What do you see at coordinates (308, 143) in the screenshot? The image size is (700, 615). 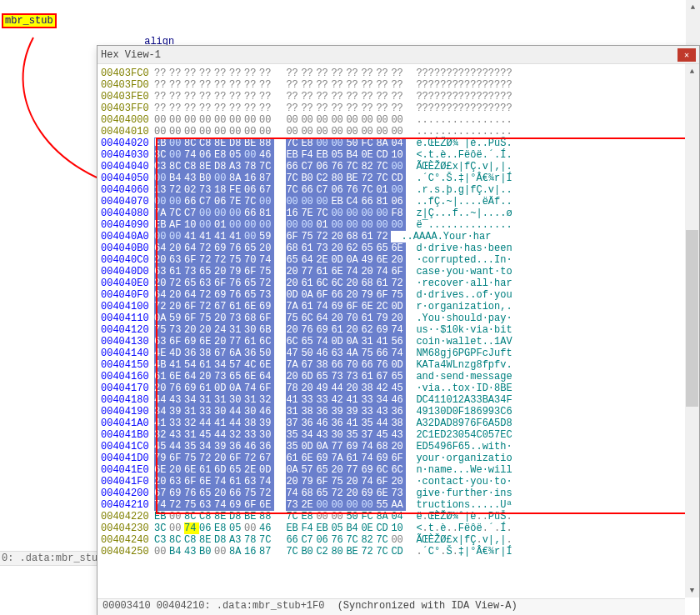 I see `hex-byte: E8` at bounding box center [308, 143].